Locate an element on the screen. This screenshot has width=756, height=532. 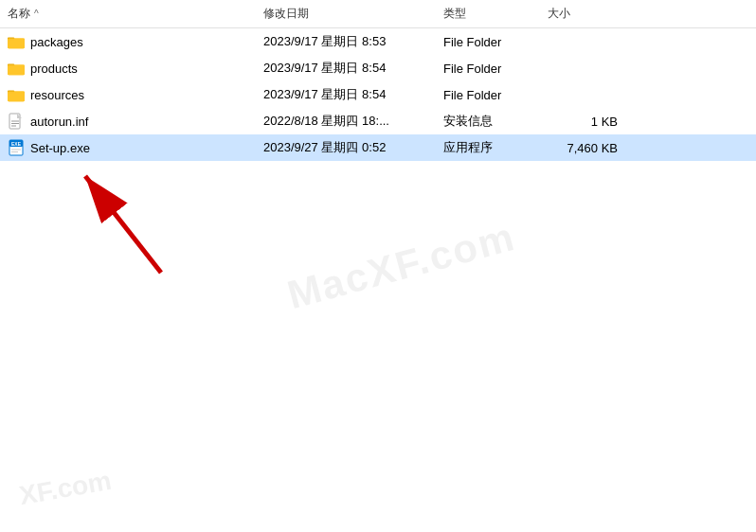
cell-size: 1 KB is located at coordinates (583, 121).